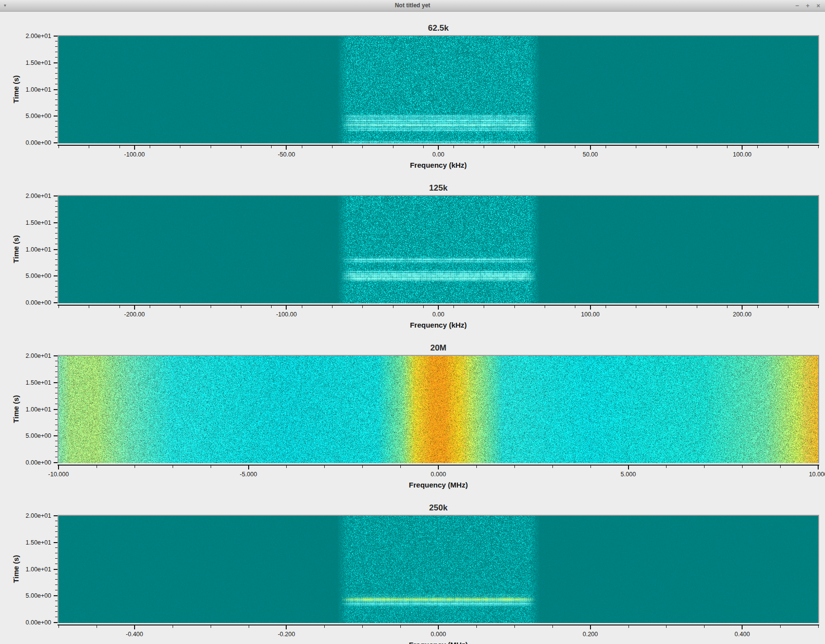 The width and height of the screenshot is (825, 644). What do you see at coordinates (438, 472) in the screenshot?
I see `x-axis: -10.000-5.0000.0005.00010.000` at bounding box center [438, 472].